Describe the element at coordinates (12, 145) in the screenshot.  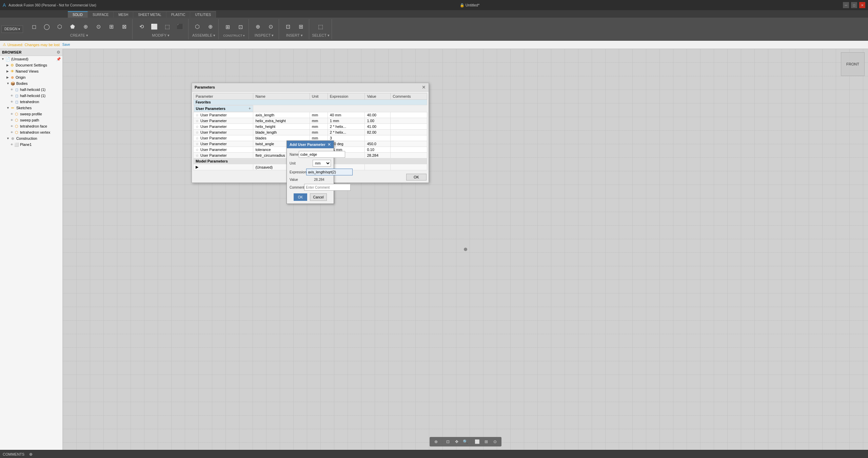
I see `plane-visibility-1: 👁` at that location.